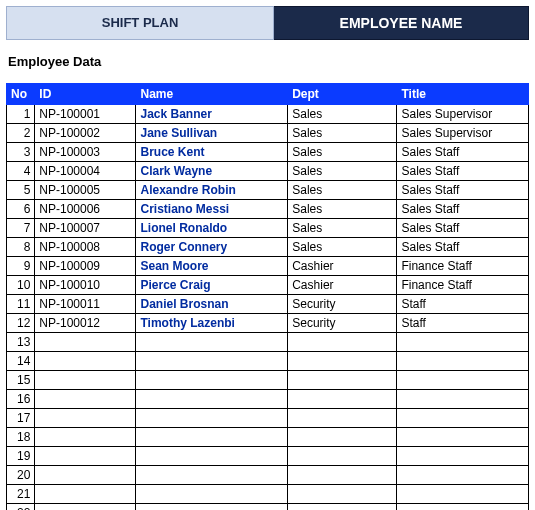  Describe the element at coordinates (212, 190) in the screenshot. I see `cell-name: Alexandre Robin` at that location.